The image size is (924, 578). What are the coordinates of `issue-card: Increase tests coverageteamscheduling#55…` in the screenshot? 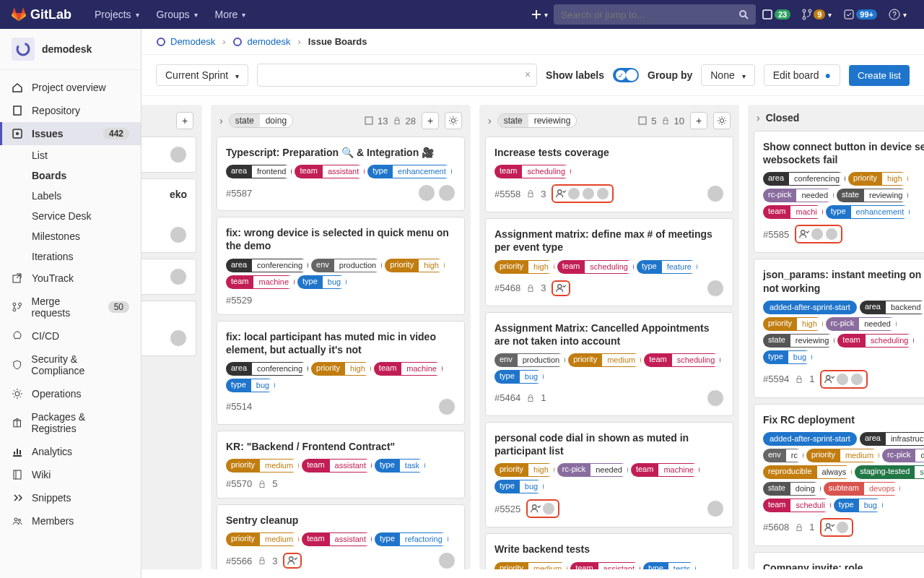 It's located at (609, 175).